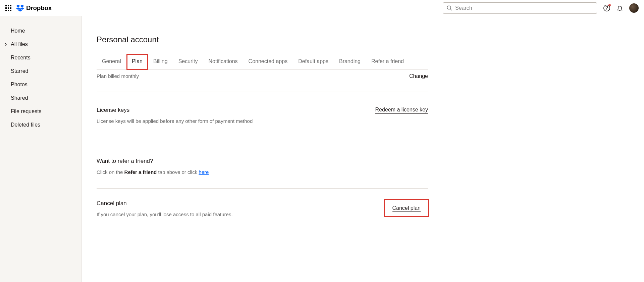  What do you see at coordinates (41, 111) in the screenshot?
I see `sidebar-item-file-requests: File requests` at bounding box center [41, 111].